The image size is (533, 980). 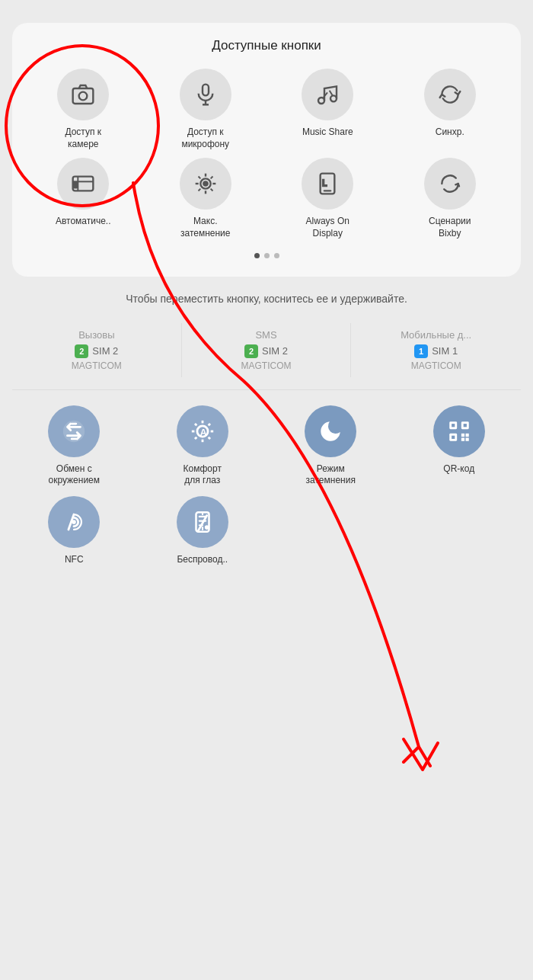 I want to click on btn-music: Music Share, so click(x=327, y=110).